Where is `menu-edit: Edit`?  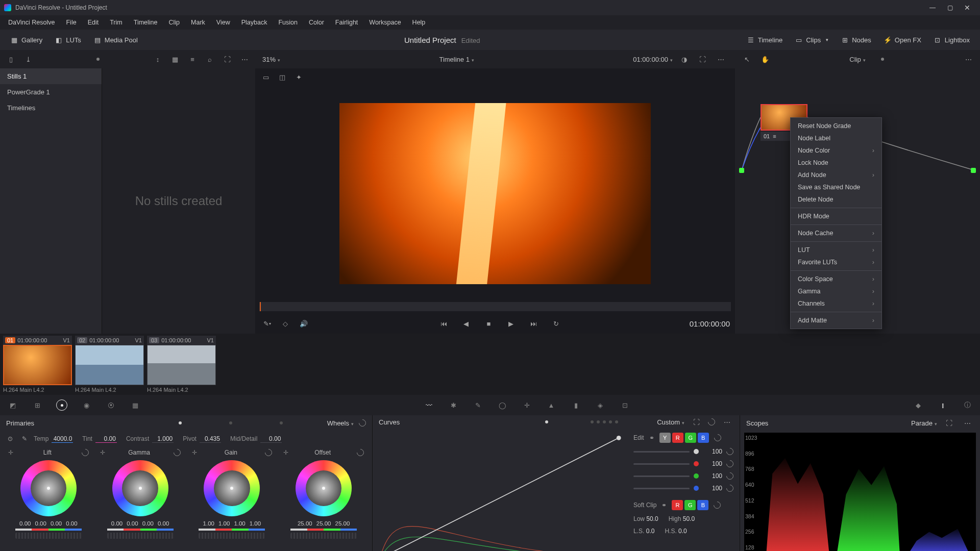 menu-edit: Edit is located at coordinates (93, 22).